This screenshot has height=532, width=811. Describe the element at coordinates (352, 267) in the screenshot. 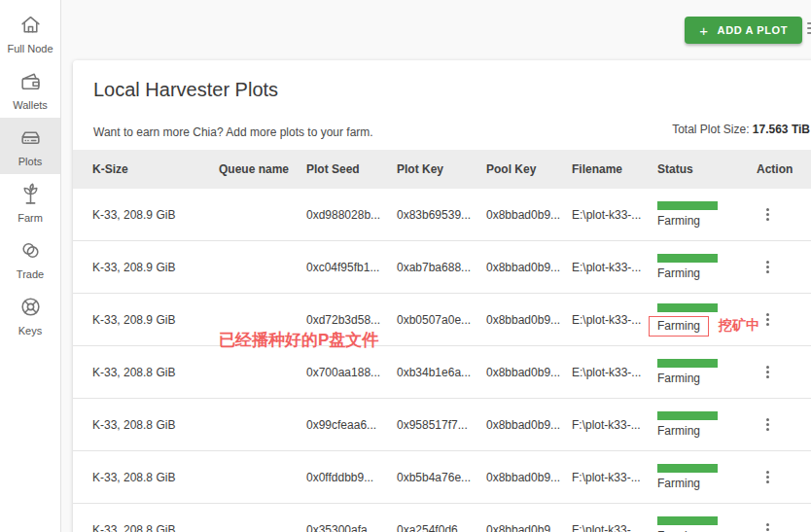

I see `plot-seed-cell: 0xc04f95fb1...` at that location.